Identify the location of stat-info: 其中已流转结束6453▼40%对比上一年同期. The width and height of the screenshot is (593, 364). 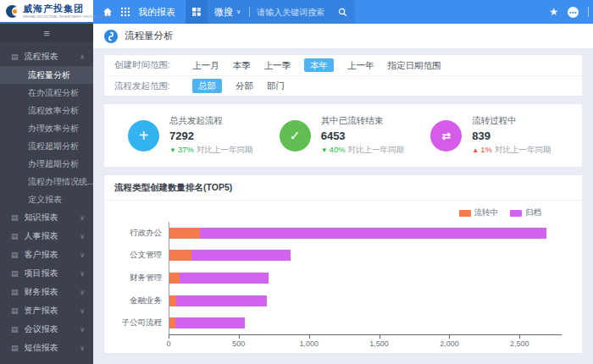
(363, 135).